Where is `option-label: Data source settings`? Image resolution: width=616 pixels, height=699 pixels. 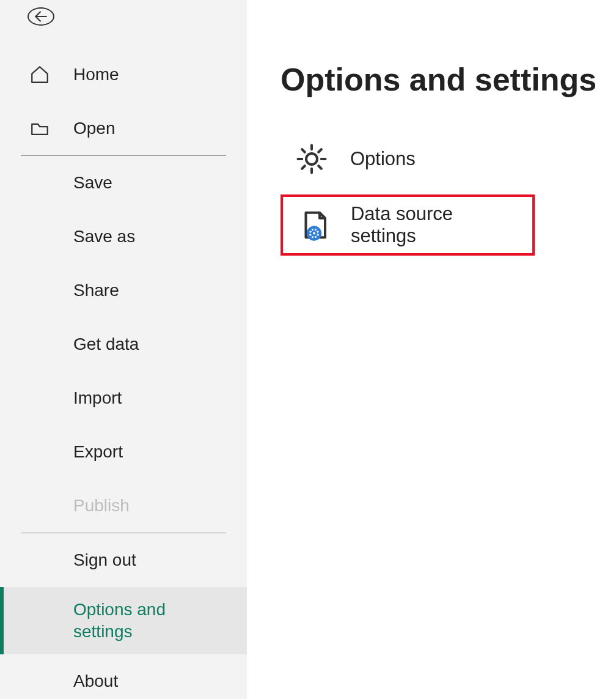 option-label: Data source settings is located at coordinates (434, 225).